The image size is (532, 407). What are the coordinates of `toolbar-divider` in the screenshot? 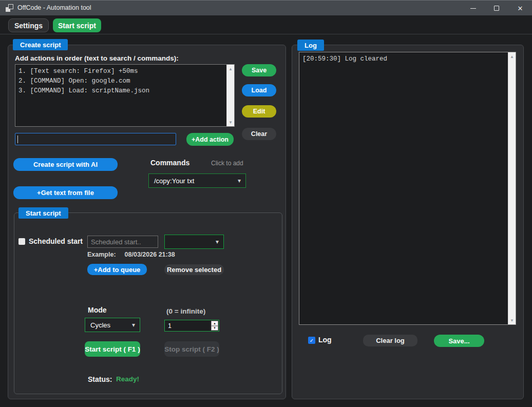 It's located at (266, 34).